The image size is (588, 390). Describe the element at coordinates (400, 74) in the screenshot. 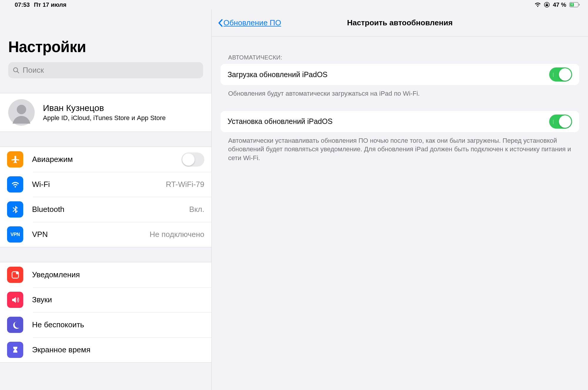

I see `download-updates-cell: Загрузка обновлений iPadOS` at that location.